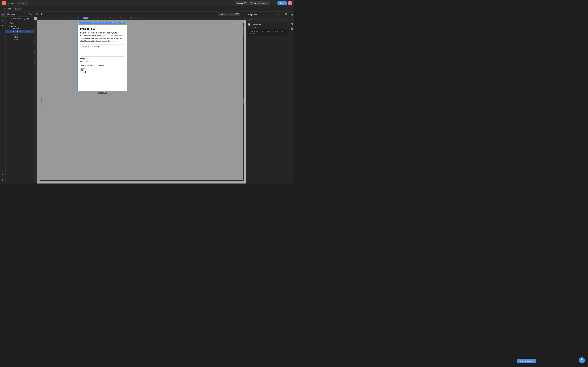 This screenshot has height=367, width=588. What do you see at coordinates (18, 9) in the screenshot?
I see `app-tab: □ App` at bounding box center [18, 9].